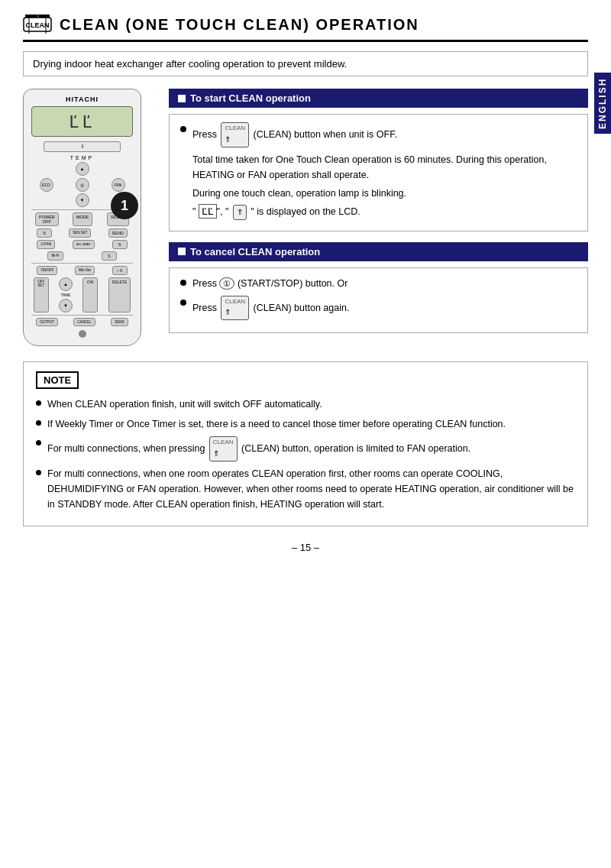  I want to click on intro-box: Drying indoor heat exchanger after cooli…, so click(306, 64).